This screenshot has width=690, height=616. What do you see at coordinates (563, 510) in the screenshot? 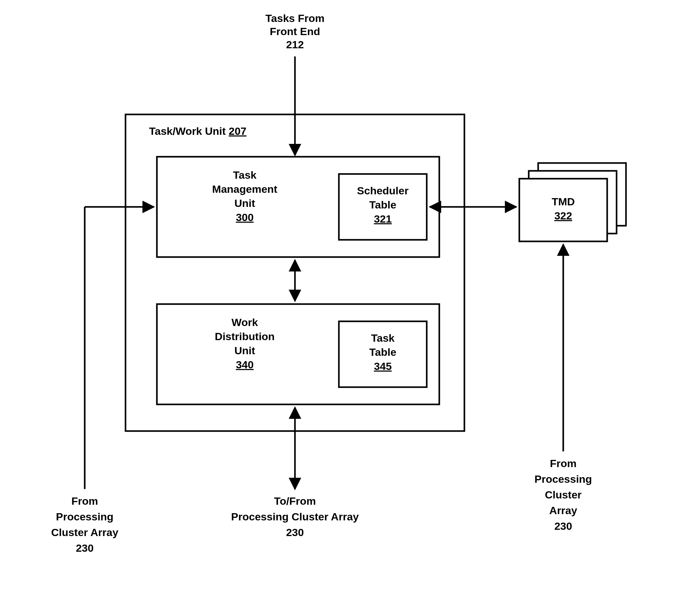
I see `rb-line4: Array` at bounding box center [563, 510].